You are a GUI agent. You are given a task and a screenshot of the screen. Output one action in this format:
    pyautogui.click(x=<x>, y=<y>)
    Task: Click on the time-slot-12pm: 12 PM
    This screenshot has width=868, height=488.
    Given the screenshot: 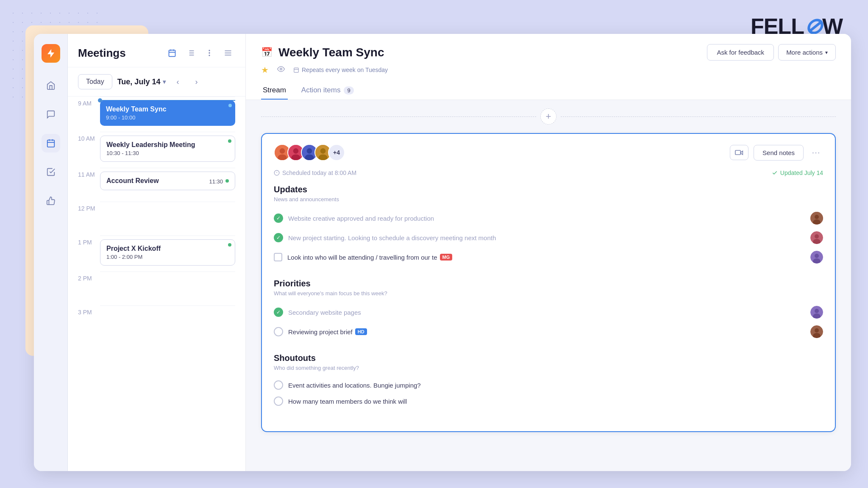 What is the action you would take?
    pyautogui.click(x=157, y=219)
    